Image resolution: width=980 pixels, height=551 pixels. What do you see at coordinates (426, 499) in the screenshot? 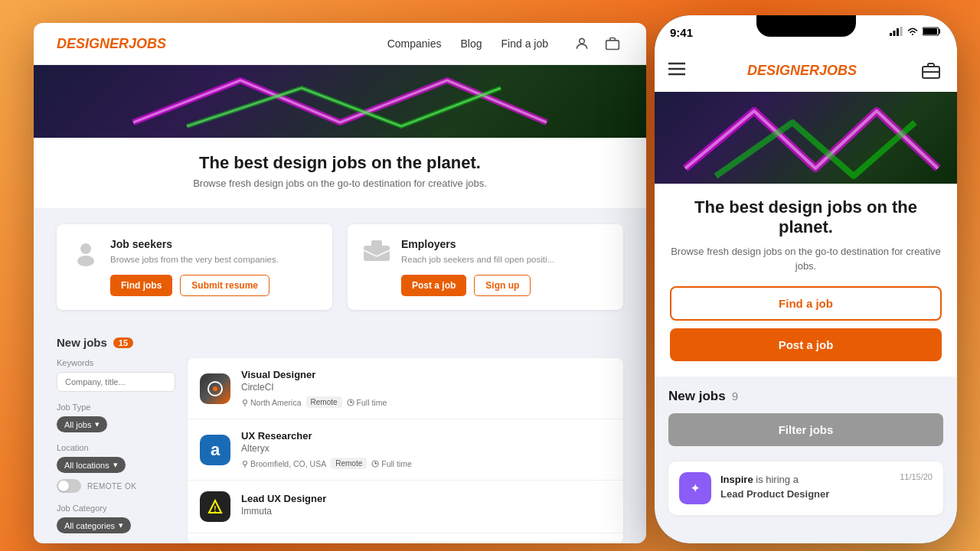
I see `job-title: Lead UX Designer` at bounding box center [426, 499].